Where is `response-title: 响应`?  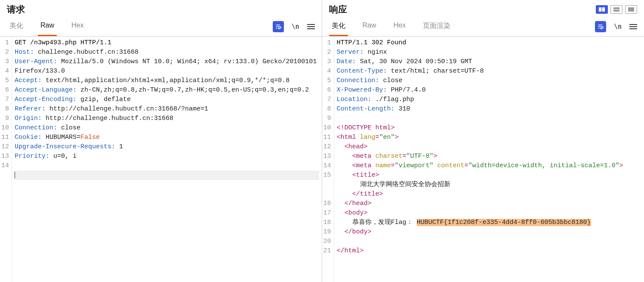
response-title: 响应 is located at coordinates (338, 9).